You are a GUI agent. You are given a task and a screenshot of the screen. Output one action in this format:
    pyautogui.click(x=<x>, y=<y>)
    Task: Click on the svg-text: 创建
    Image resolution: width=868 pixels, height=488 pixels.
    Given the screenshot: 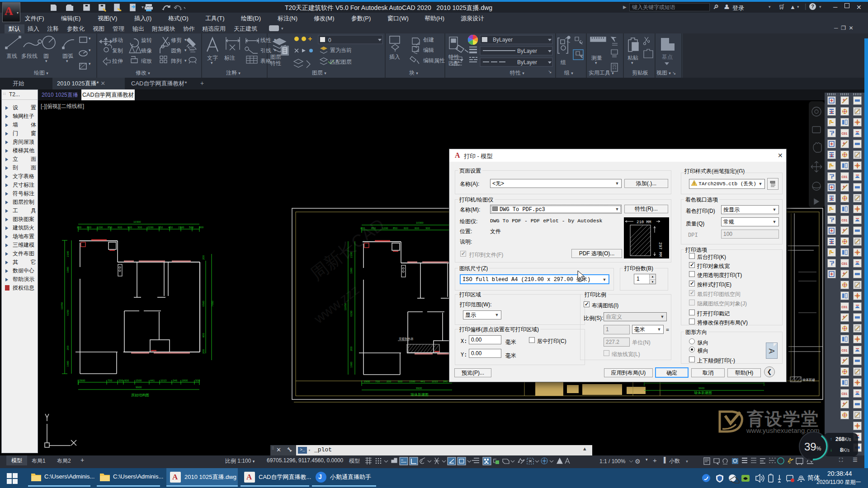 What is the action you would take?
    pyautogui.click(x=429, y=40)
    